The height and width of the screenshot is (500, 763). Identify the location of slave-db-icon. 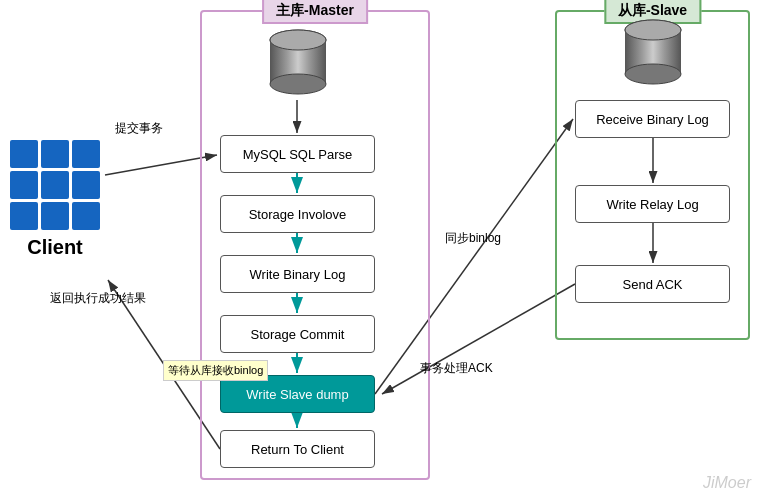
(653, 54).